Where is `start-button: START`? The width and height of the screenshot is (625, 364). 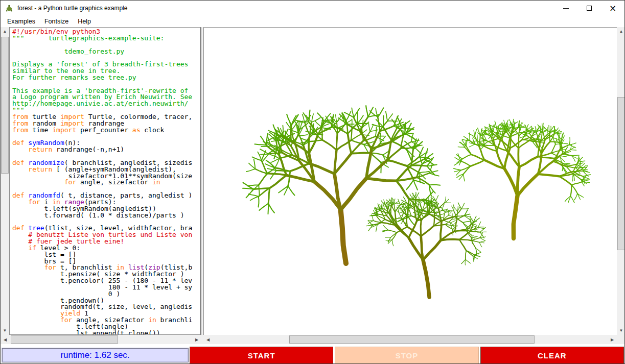
start-button: START is located at coordinates (262, 355).